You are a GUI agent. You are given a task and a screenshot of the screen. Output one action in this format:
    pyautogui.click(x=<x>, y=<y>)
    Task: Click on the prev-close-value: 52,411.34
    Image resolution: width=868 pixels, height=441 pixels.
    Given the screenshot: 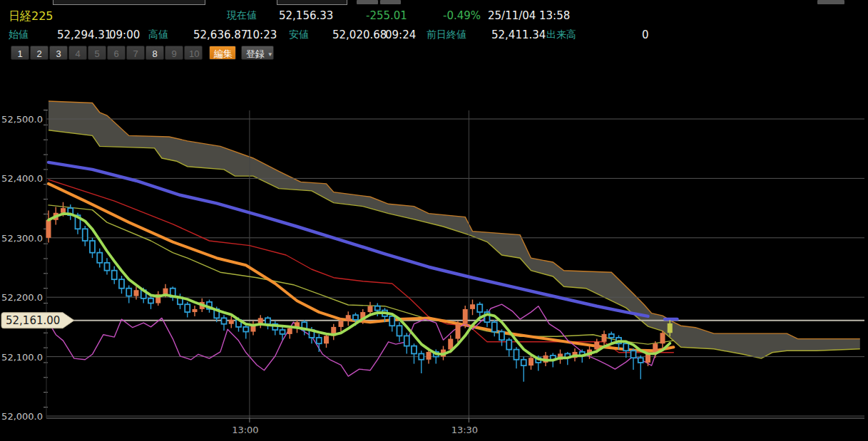 What is the action you would take?
    pyautogui.click(x=519, y=35)
    